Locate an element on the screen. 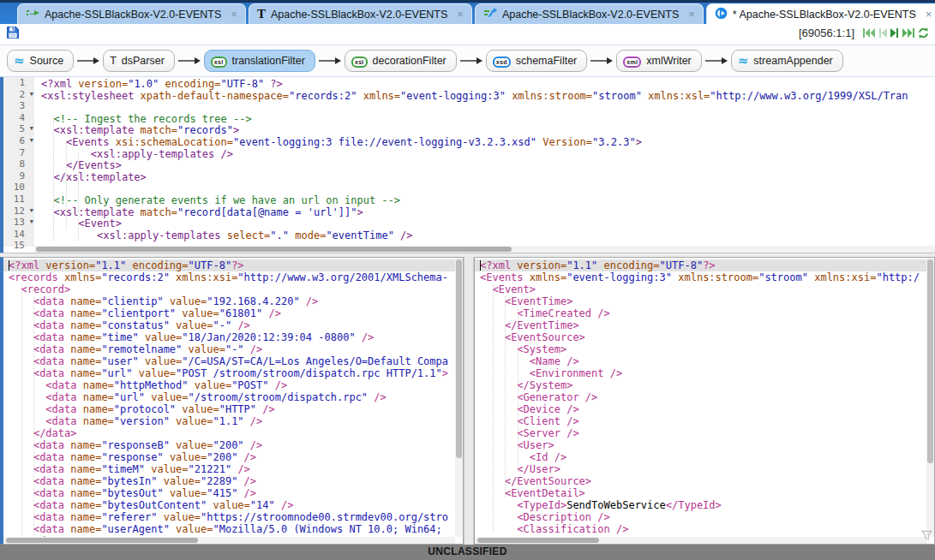 This screenshot has height=560, width=935. pipeline-element-decorationFilter: xsldecorationFilter is located at coordinates (401, 61).